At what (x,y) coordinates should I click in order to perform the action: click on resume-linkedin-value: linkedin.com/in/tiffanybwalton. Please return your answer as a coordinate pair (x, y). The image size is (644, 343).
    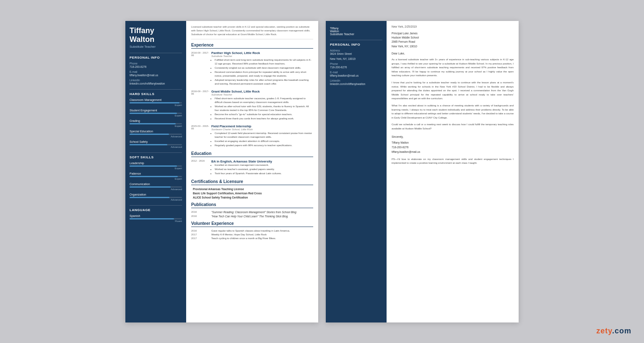
    Looking at the image, I should click on (156, 84).